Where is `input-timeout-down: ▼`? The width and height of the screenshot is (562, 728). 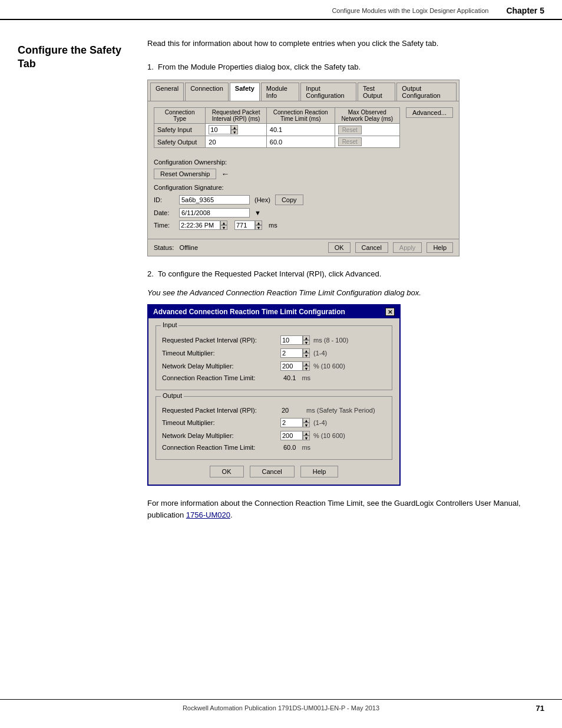
input-timeout-down: ▼ is located at coordinates (306, 355).